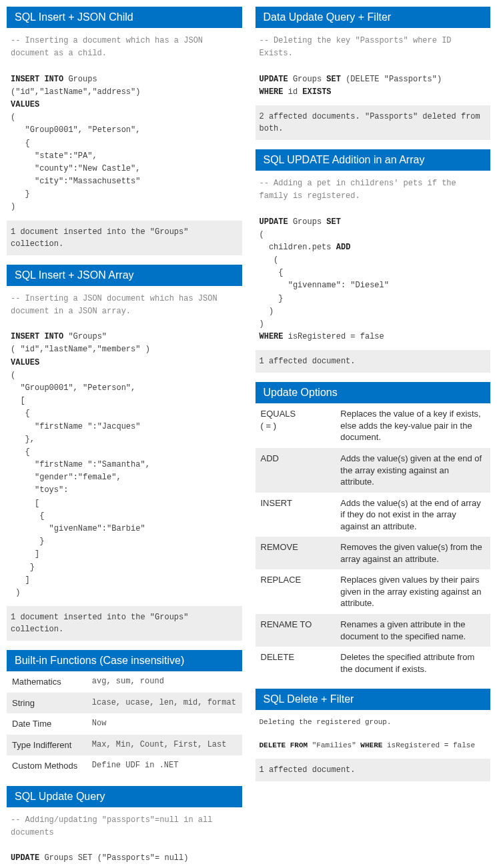 The image size is (497, 868). Describe the element at coordinates (80, 349) in the screenshot. I see `code-text: ( "id","lastName","members" )` at that location.